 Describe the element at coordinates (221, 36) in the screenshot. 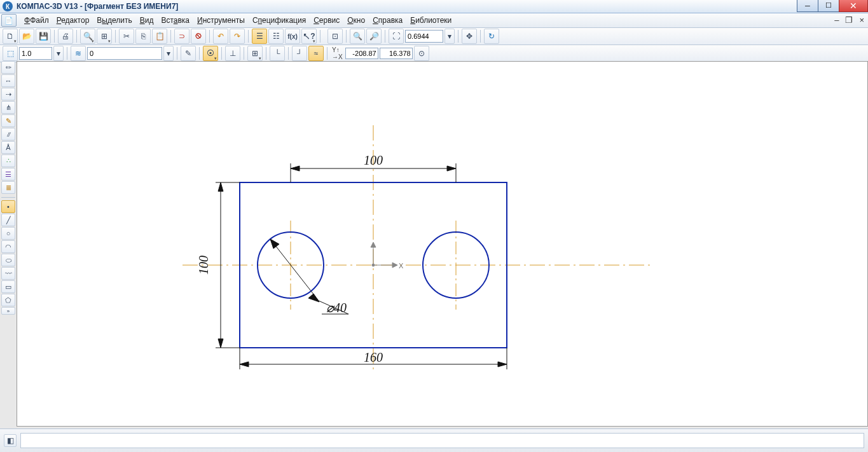

I see `undo-button: ↶` at that location.